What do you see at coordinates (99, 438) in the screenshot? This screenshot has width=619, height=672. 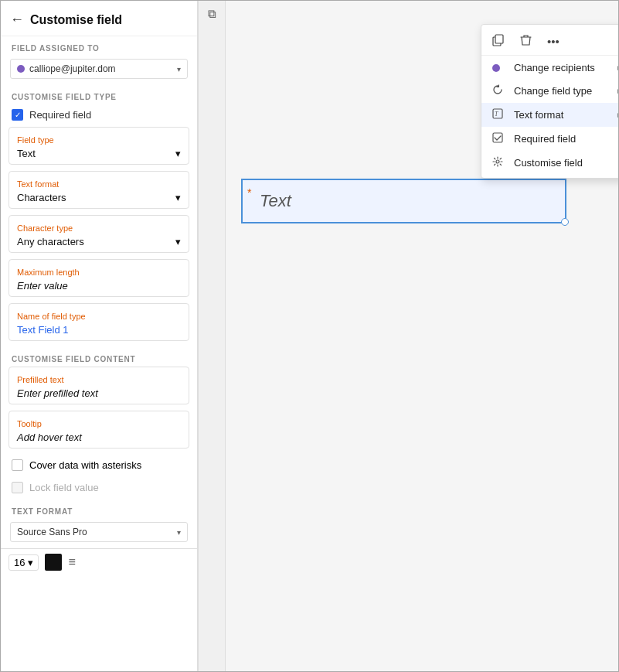 I see `tooltip-value-row: Add hover text` at bounding box center [99, 438].